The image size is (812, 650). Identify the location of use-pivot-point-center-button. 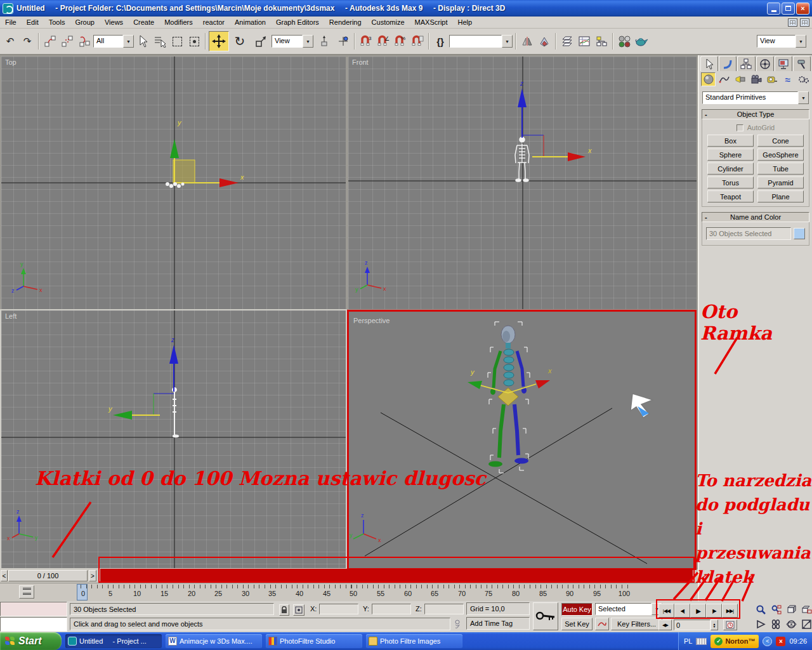
(324, 41).